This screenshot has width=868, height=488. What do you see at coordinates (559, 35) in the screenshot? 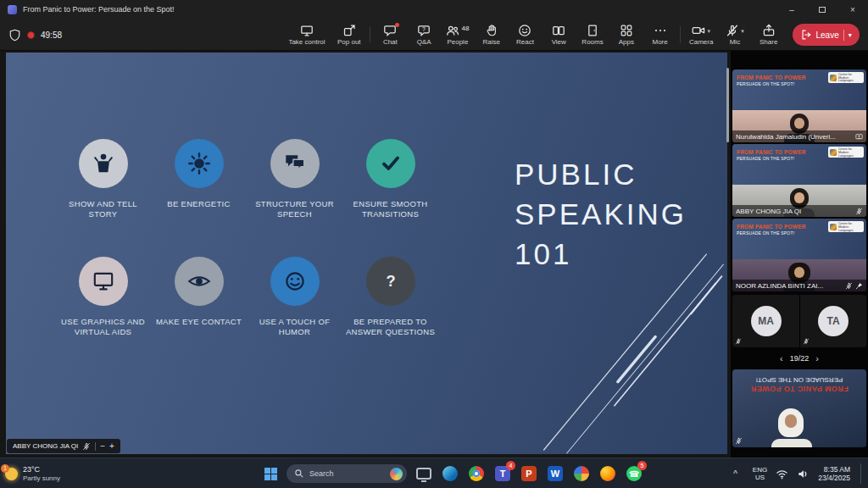
I see `view-button: View` at bounding box center [559, 35].